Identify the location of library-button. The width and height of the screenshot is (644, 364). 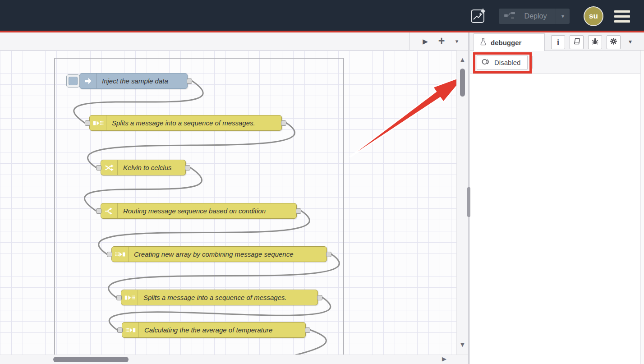
(576, 42).